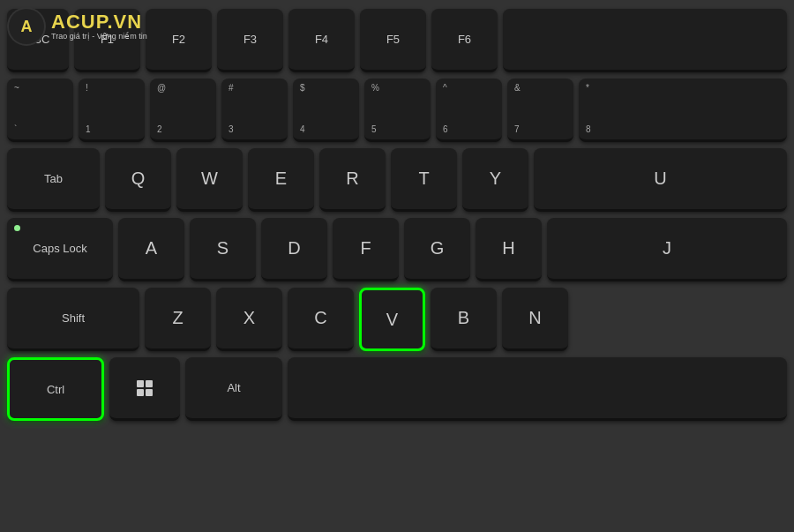  Describe the element at coordinates (210, 178) in the screenshot. I see `w-label: W` at that location.